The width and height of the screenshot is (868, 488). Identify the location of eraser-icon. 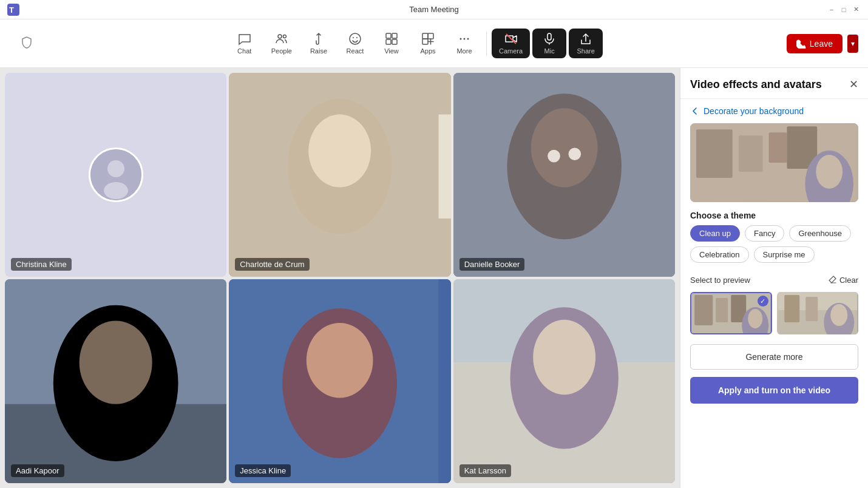
(832, 280).